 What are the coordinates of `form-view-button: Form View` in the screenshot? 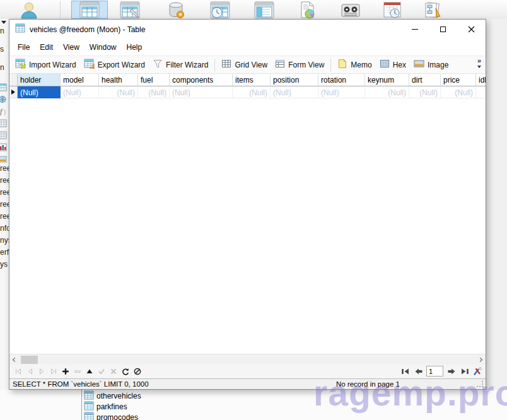 It's located at (300, 64).